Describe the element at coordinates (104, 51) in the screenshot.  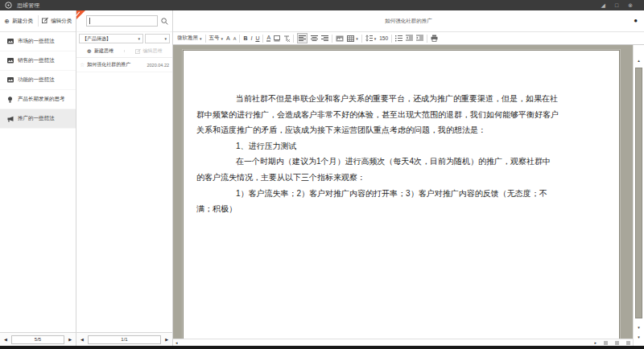
I see `new-thought-label: 新建思维` at that location.